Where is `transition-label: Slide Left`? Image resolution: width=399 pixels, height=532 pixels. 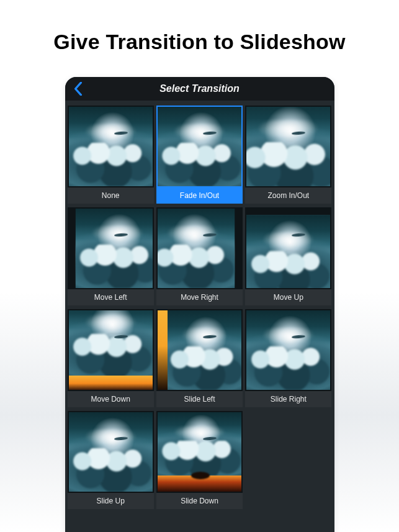 transition-label: Slide Left is located at coordinates (200, 399).